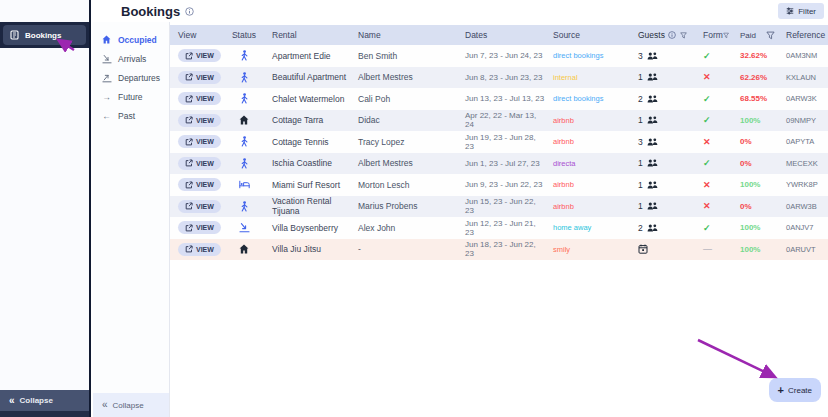  I want to click on page-title: Bookings, so click(158, 12).